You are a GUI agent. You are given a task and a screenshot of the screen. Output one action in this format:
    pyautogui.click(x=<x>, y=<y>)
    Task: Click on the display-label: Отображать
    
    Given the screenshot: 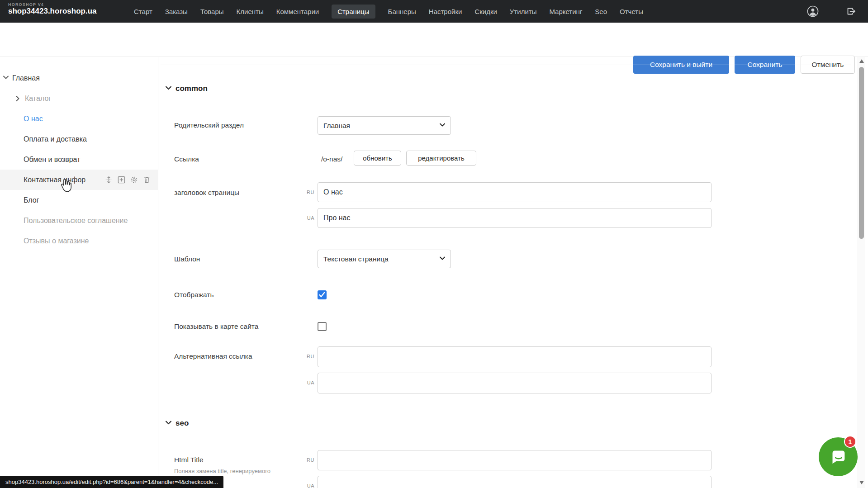 What is the action you would take?
    pyautogui.click(x=194, y=295)
    